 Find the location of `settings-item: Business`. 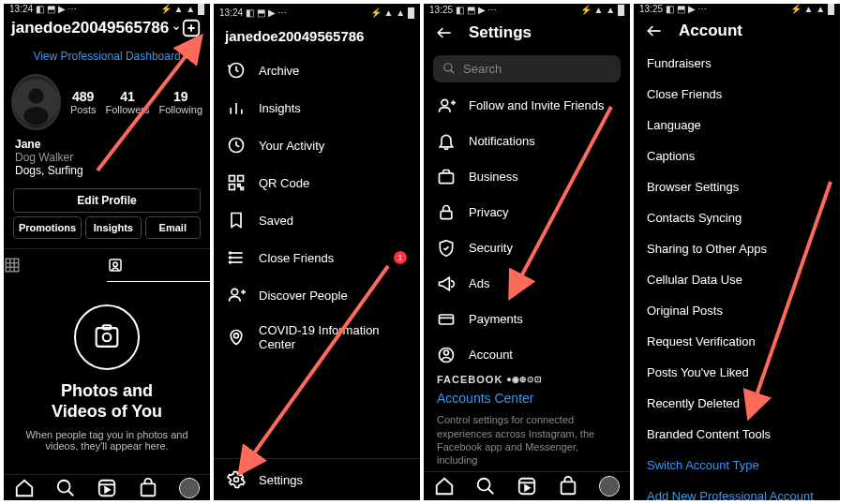

settings-item: Business is located at coordinates (527, 177).